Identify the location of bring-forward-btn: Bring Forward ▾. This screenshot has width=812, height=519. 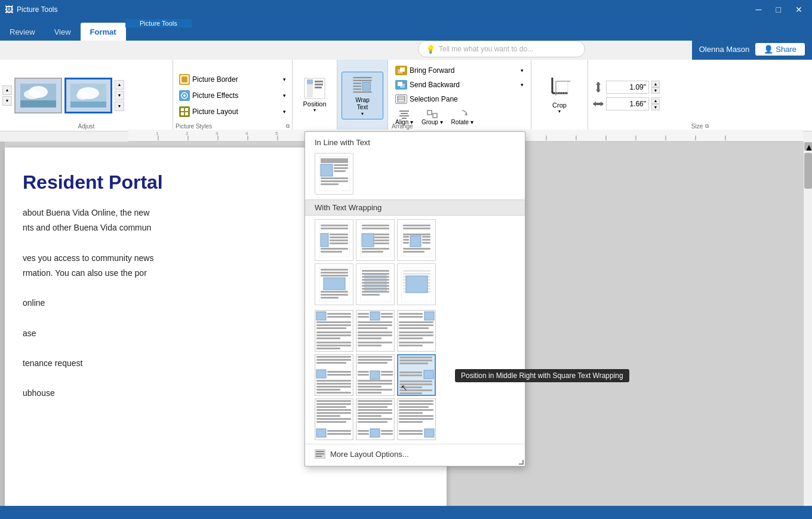
(460, 70).